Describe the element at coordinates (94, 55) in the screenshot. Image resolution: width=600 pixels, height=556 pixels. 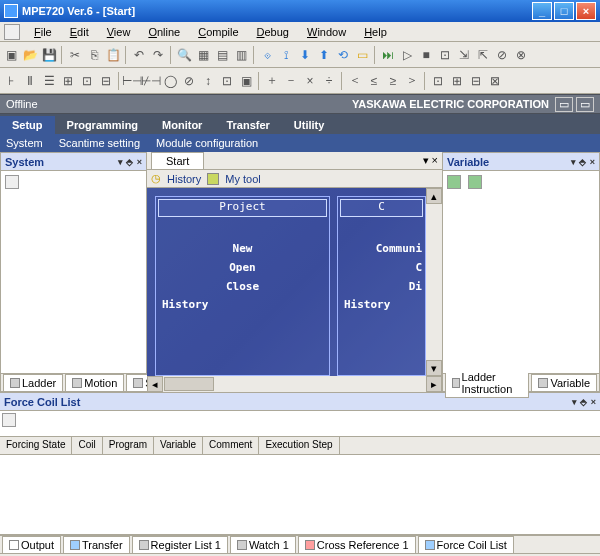
I see `copy-icon: ⎘` at that location.